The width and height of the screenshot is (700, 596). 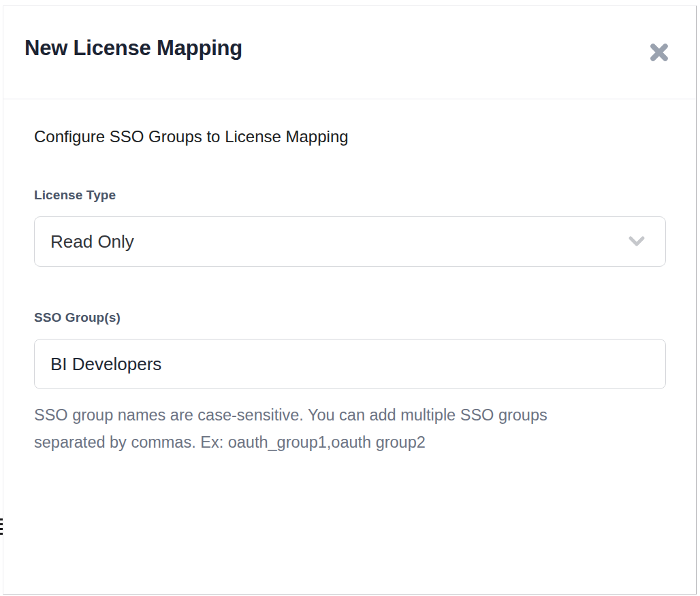 I want to click on close-button, so click(x=659, y=52).